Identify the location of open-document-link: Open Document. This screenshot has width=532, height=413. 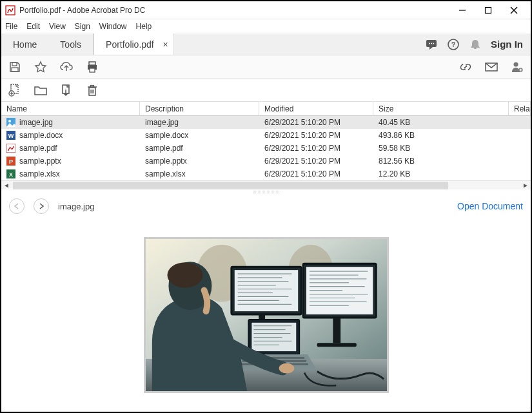
(490, 206).